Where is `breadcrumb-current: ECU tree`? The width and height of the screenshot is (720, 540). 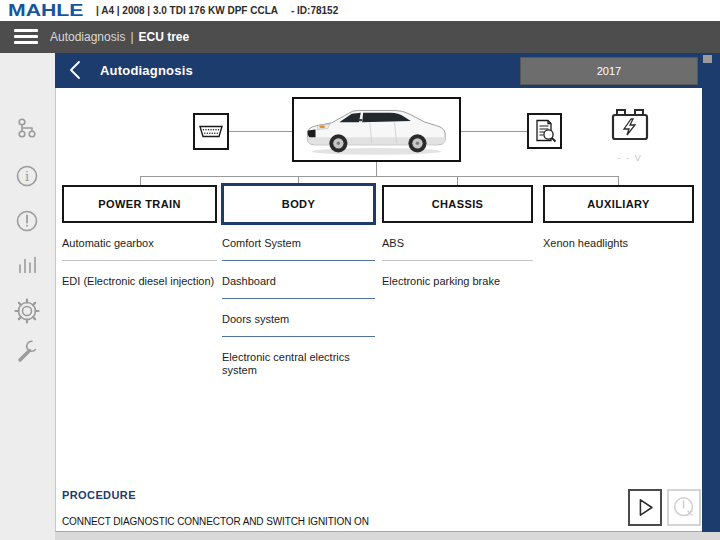 breadcrumb-current: ECU tree is located at coordinates (164, 37).